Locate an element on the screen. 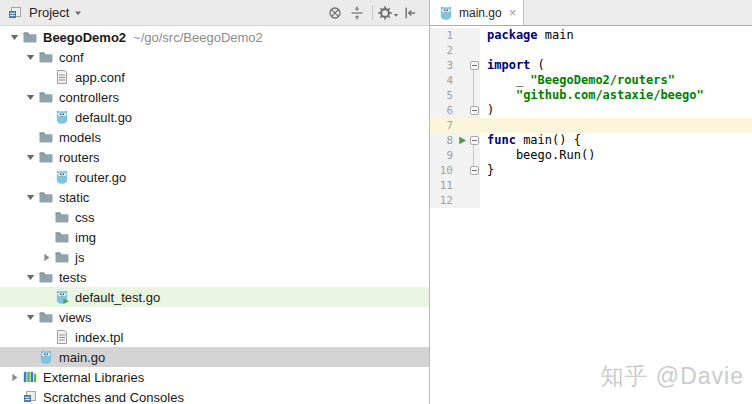 This screenshot has height=404, width=752. tree-item-default-go: default.go is located at coordinates (214, 117).